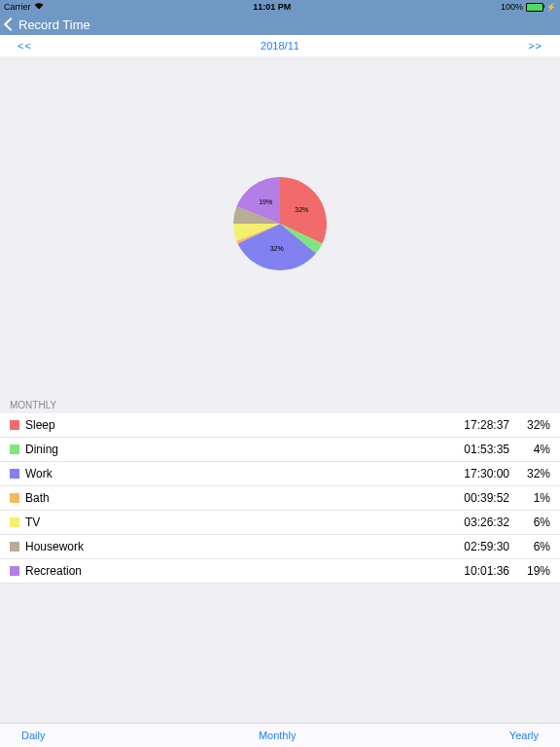 The image size is (560, 747). What do you see at coordinates (280, 449) in the screenshot?
I see `list-item: Dining01:53:354%` at bounding box center [280, 449].